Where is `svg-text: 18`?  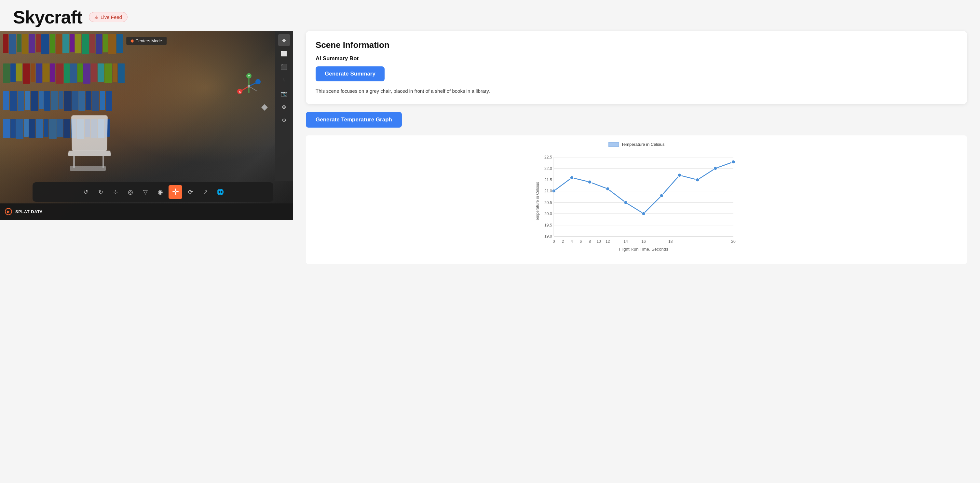
svg-text: 18 is located at coordinates (671, 241).